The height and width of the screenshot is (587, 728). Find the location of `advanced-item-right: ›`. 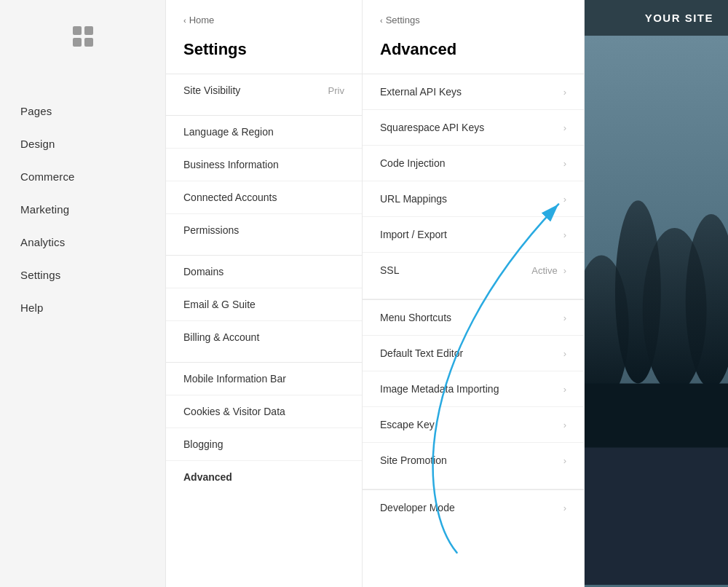

advanced-item-right: › is located at coordinates (565, 92).